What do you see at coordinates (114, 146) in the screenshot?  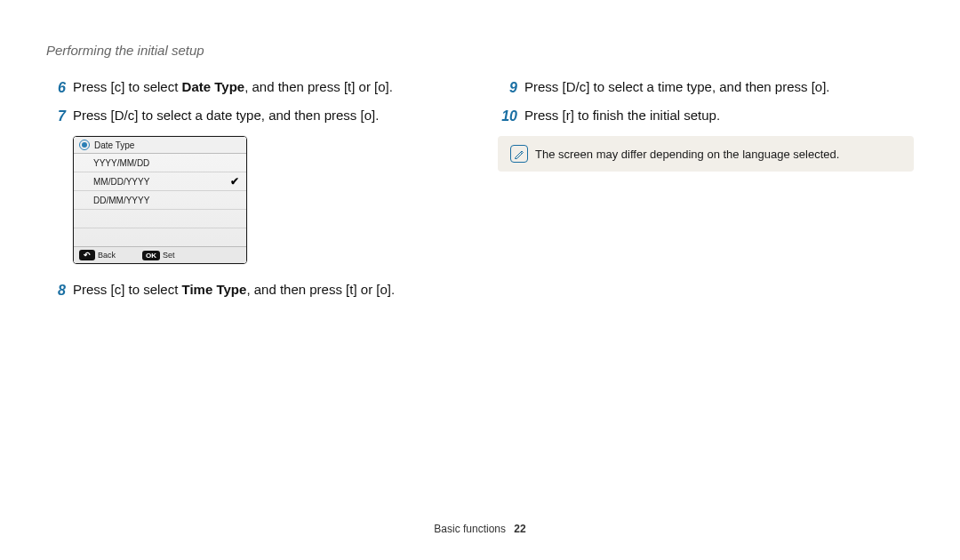 I see `screen-title: Date Type` at bounding box center [114, 146].